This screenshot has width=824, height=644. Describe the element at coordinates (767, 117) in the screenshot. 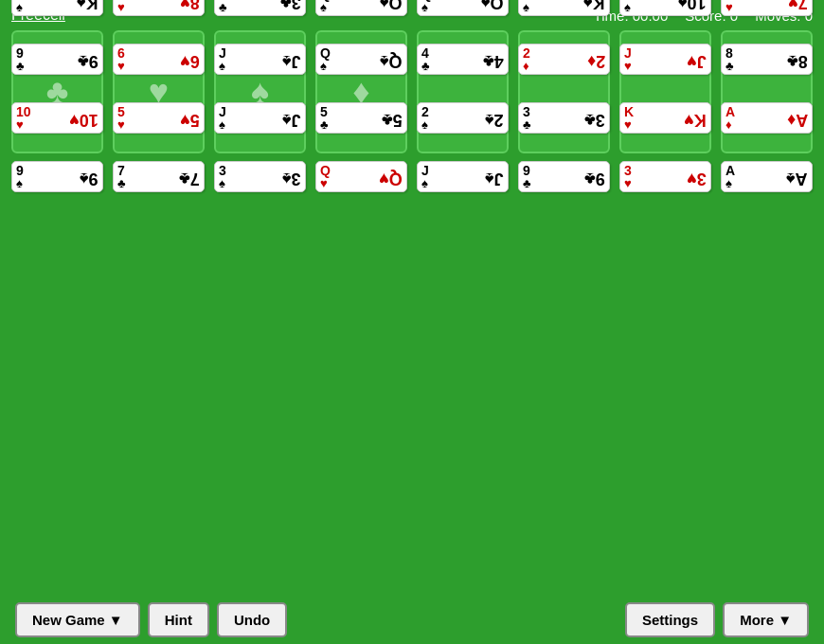

I see `card: A♦A♦` at that location.